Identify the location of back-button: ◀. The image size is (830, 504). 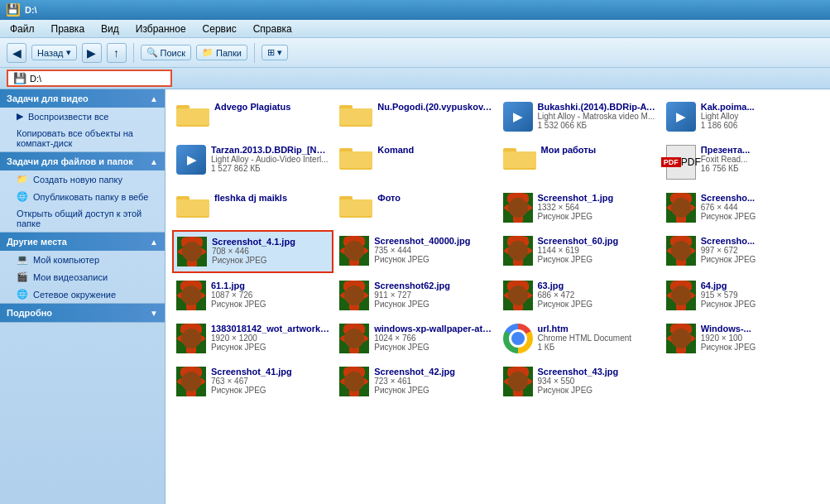
(17, 53).